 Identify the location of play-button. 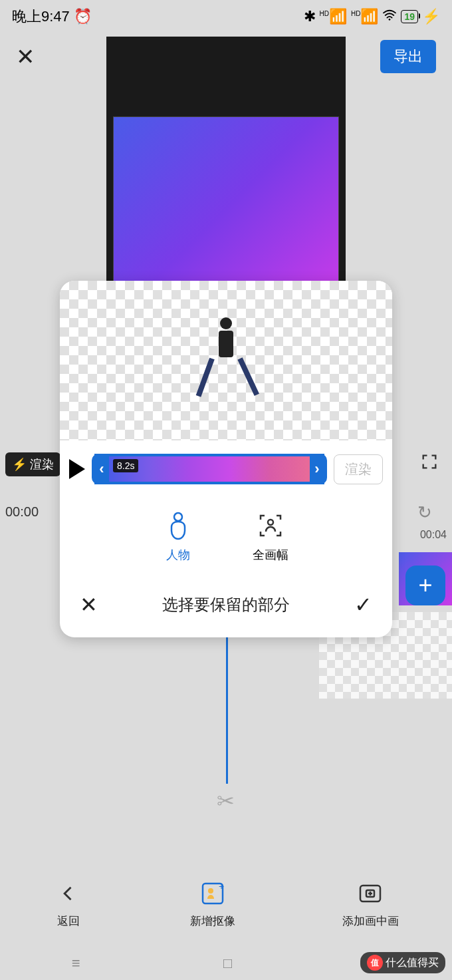
(77, 469).